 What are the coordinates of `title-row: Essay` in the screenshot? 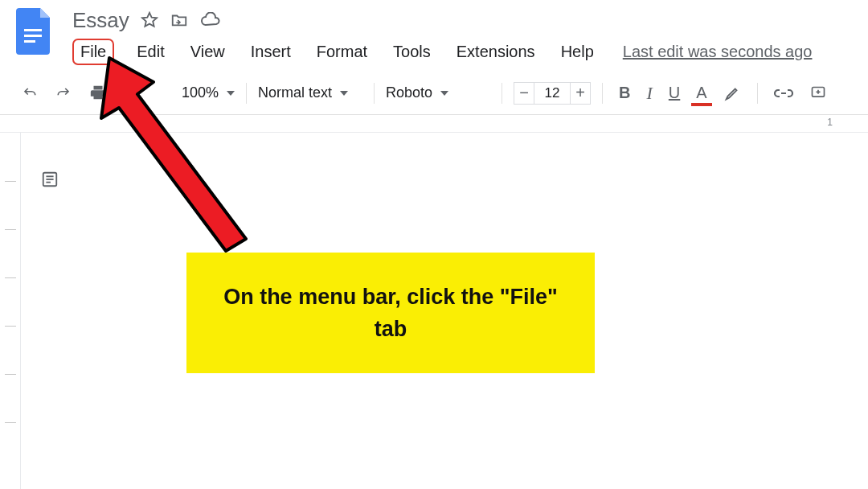 It's located at (442, 20).